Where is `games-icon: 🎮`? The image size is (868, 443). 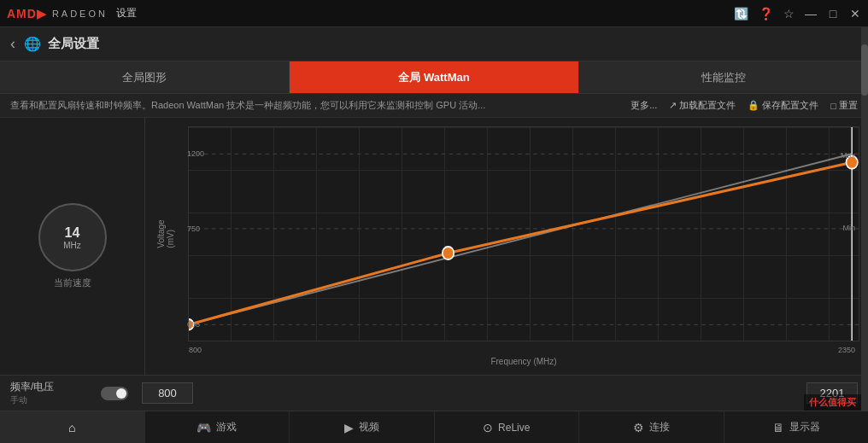
games-icon: 🎮 is located at coordinates (203, 428).